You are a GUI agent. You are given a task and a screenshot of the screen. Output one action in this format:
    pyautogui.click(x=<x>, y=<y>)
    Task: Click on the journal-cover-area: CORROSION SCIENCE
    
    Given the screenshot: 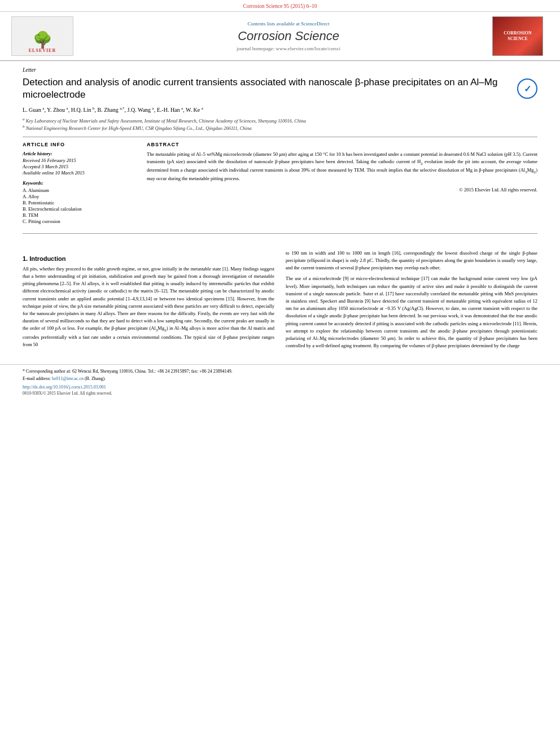 What is the action you would take?
    pyautogui.click(x=520, y=36)
    